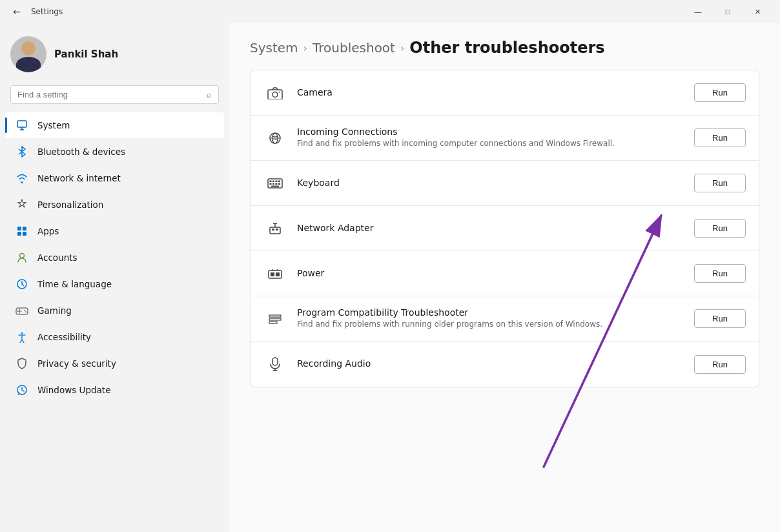  Describe the element at coordinates (77, 363) in the screenshot. I see `sidebar-label-privacy: Privacy & security` at that location.